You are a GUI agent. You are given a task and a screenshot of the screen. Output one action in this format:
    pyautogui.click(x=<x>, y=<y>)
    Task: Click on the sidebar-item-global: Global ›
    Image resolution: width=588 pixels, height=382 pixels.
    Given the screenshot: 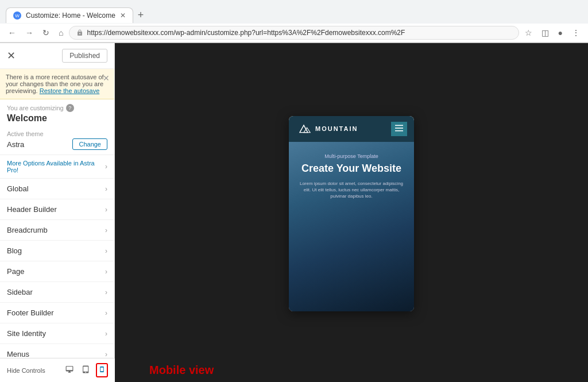 What is the action you would take?
    pyautogui.click(x=57, y=189)
    